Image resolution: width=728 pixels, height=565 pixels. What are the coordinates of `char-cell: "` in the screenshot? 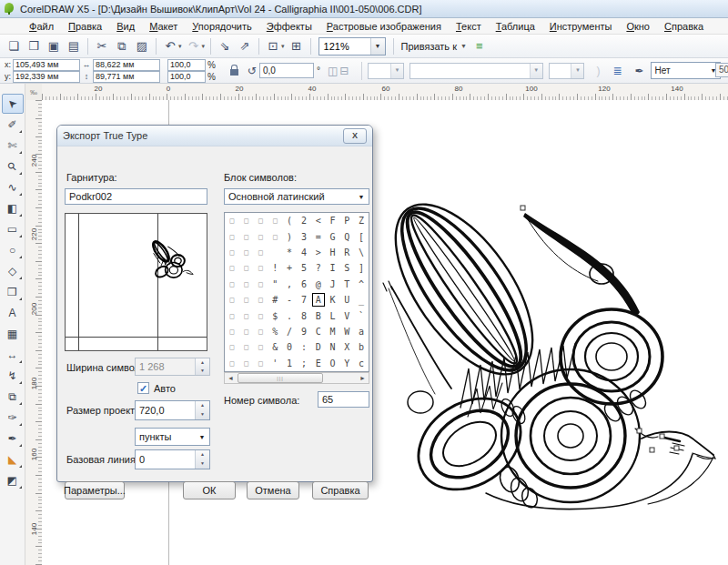 It's located at (275, 284).